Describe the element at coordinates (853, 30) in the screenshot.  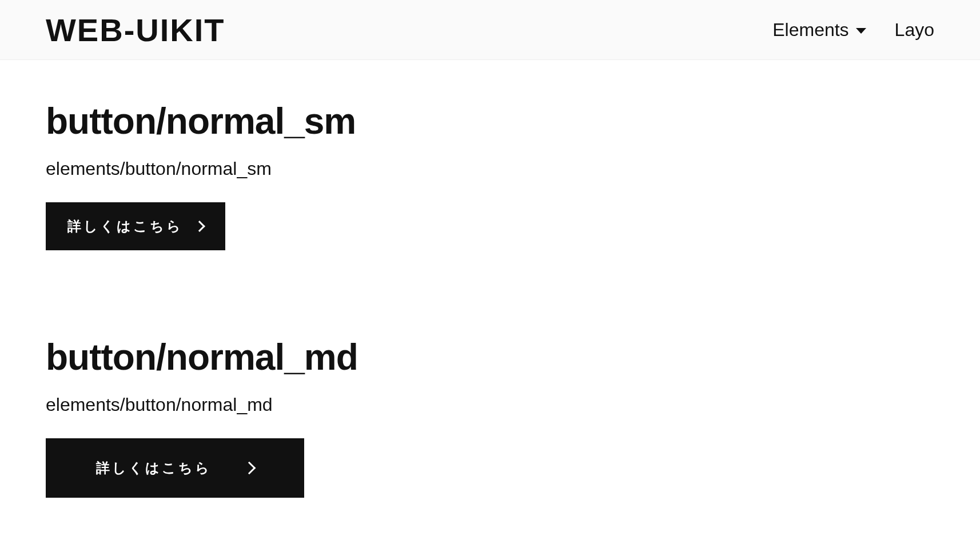
I see `nav: Elements Layo` at that location.